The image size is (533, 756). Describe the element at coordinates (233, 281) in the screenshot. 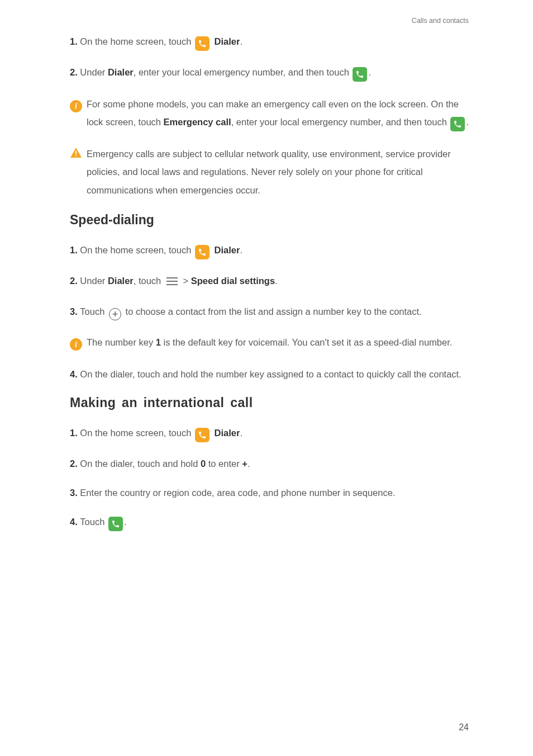

I see `speed-dial-settings-label: Speed dial settings` at that location.